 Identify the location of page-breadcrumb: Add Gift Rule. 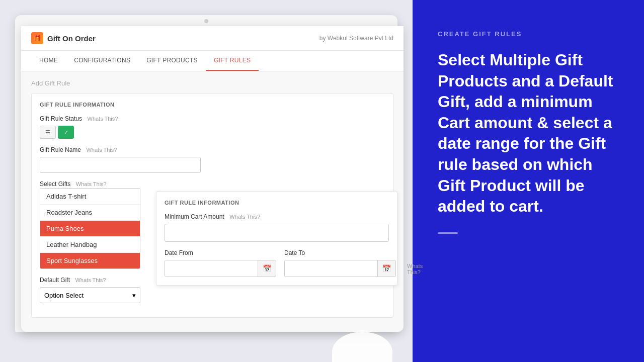
(212, 83).